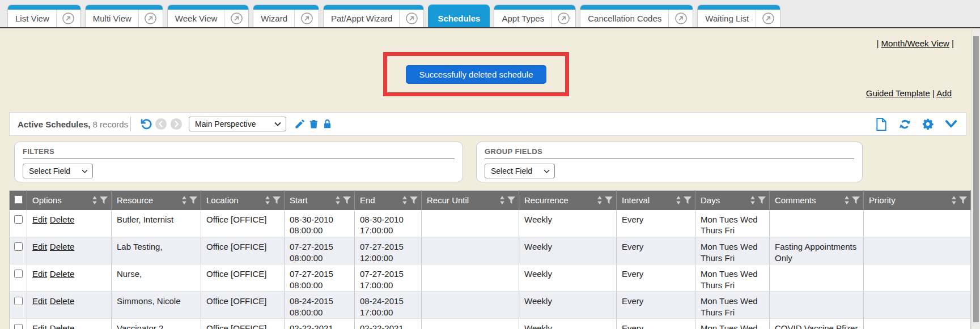  Describe the element at coordinates (905, 124) in the screenshot. I see `refresh-icon` at that location.